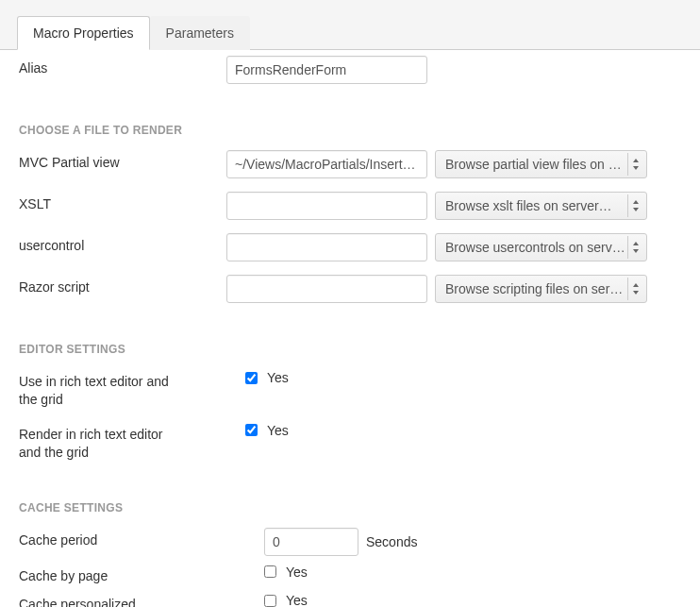 The image size is (700, 607). I want to click on alias-input, so click(326, 70).